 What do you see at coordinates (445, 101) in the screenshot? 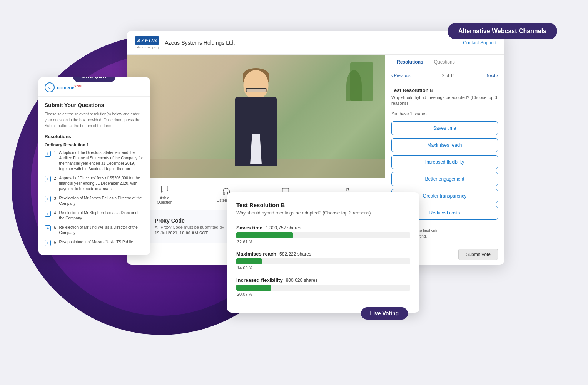
I see `resolution-question: Why should hybrid meetings be adopted? (…` at bounding box center [445, 101].